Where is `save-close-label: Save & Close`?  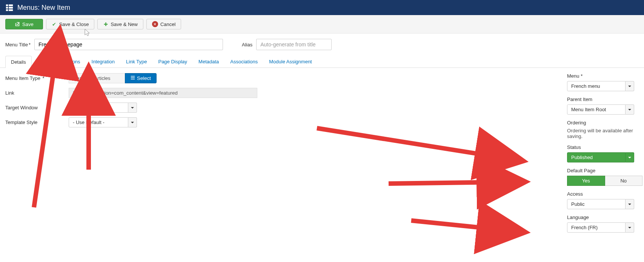
save-close-label: Save & Close is located at coordinates (74, 24).